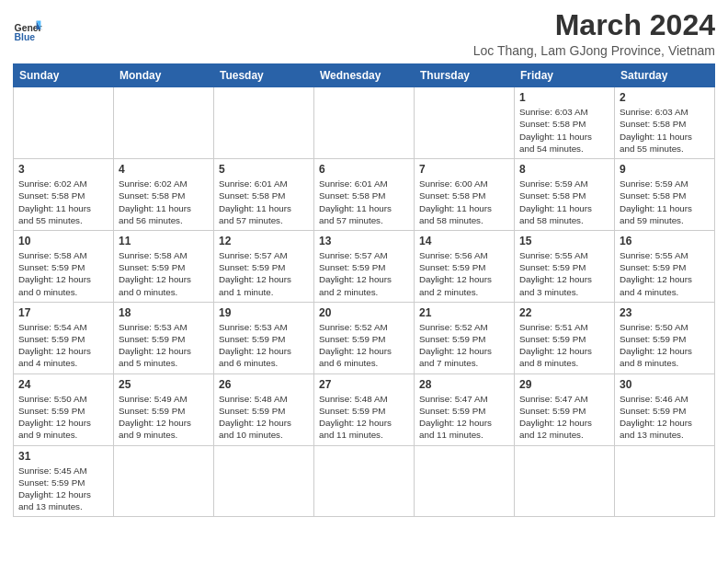  I want to click on weekday-tuesday: Tuesday, so click(265, 75).